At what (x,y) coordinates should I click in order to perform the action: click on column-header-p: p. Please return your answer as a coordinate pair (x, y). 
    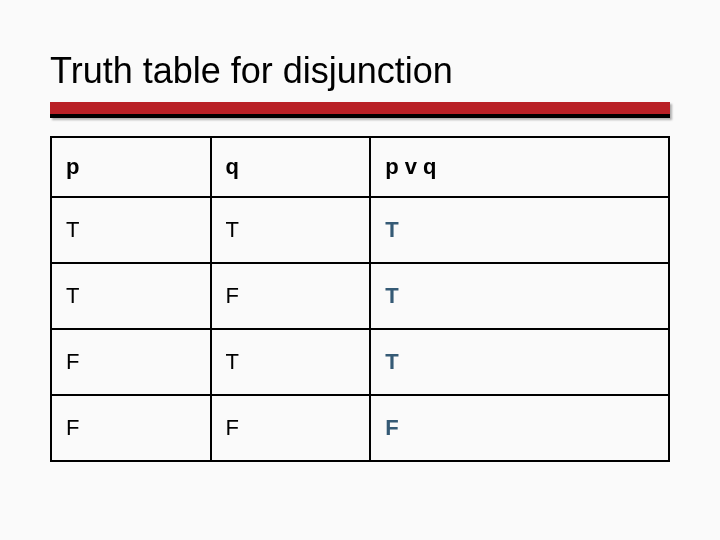
    Looking at the image, I should click on (131, 167).